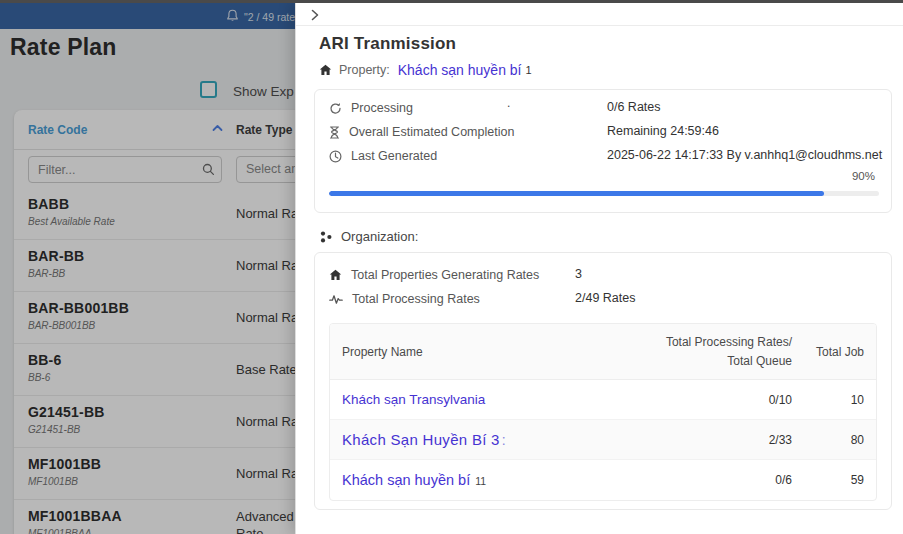 This screenshot has width=903, height=534. I want to click on property-row: Property: Khách sạn huyền bí 1, so click(426, 70).